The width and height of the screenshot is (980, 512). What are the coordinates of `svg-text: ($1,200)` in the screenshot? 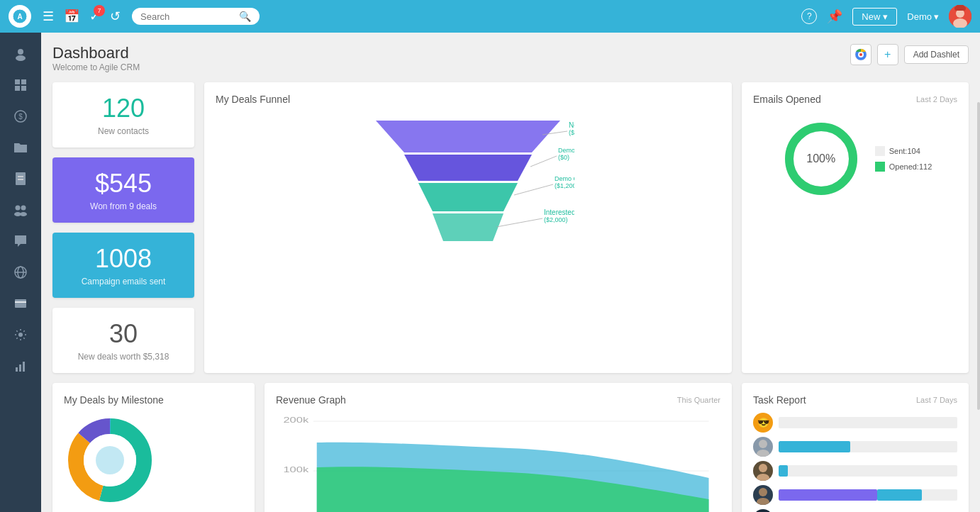 It's located at (564, 186).